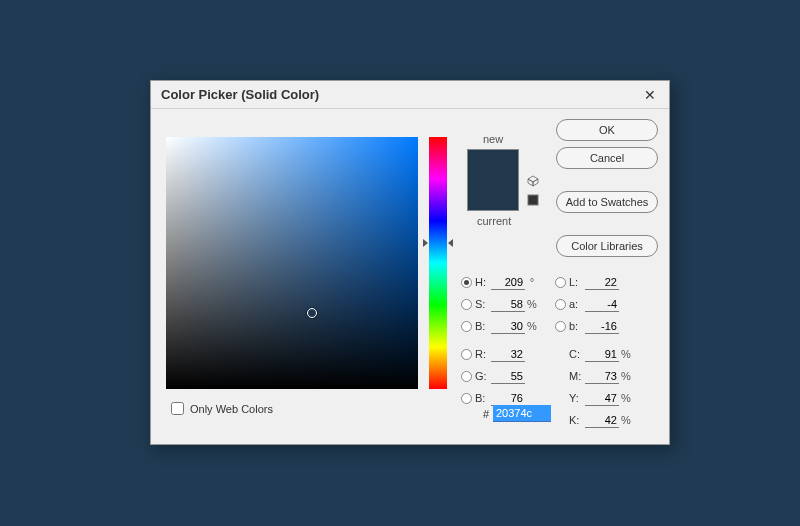  Describe the element at coordinates (466, 304) in the screenshot. I see `radio-s` at that location.